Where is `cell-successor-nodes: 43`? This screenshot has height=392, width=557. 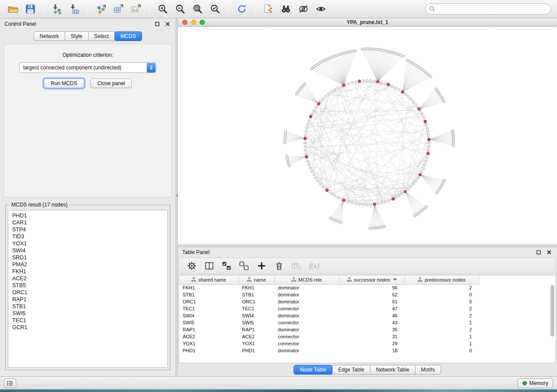 cell-successor-nodes: 43 is located at coordinates (372, 323).